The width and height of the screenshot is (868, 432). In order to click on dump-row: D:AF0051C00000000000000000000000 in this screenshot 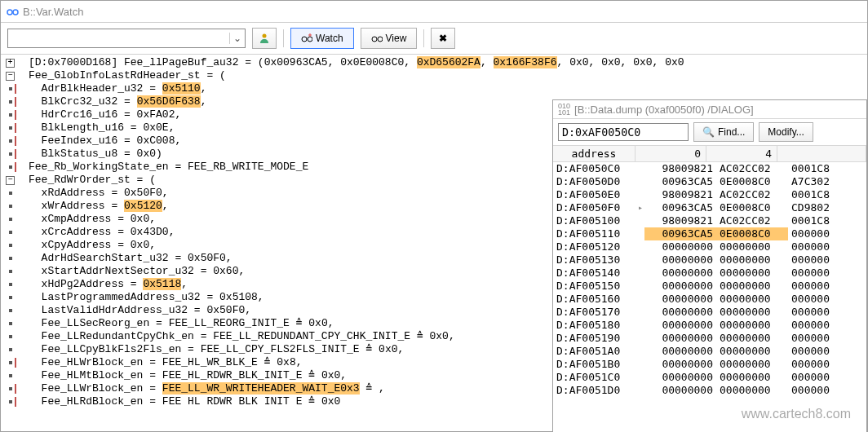, I will do `click(710, 377)`.